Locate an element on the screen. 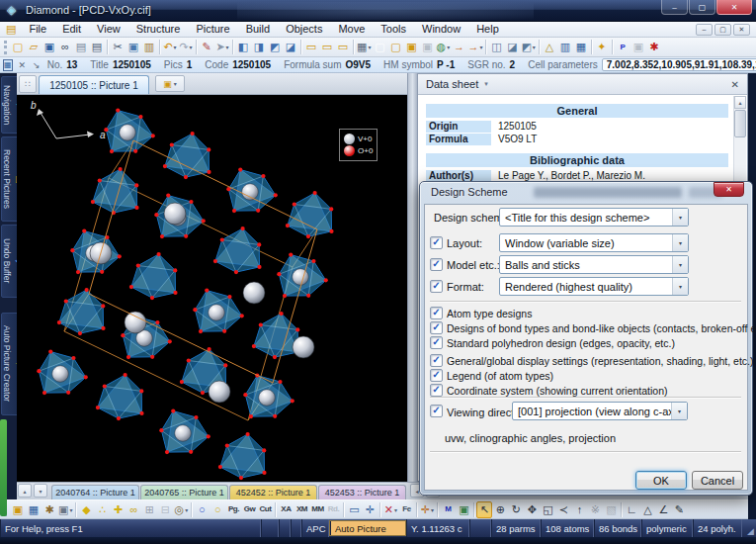  grow-icon: Gw is located at coordinates (249, 510).